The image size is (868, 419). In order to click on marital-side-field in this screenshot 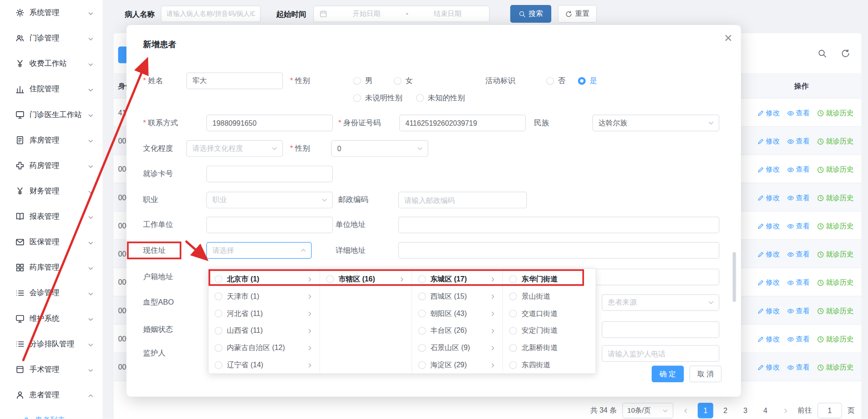, I will do `click(661, 330)`.